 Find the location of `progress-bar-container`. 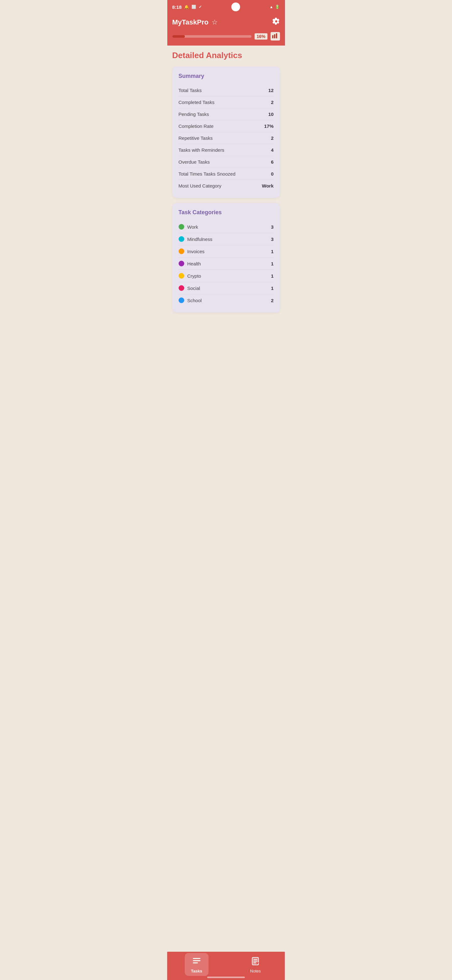

progress-bar-container is located at coordinates (212, 37).